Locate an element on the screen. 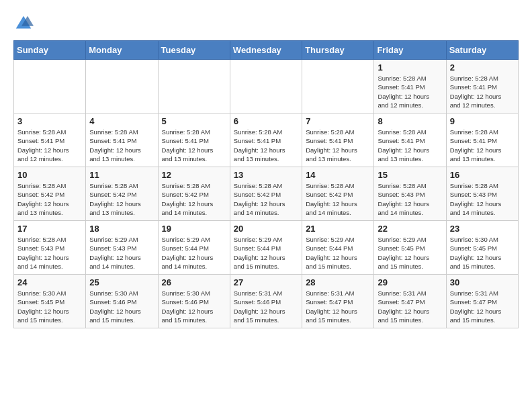 Image resolution: width=532 pixels, height=411 pixels. day-number: 3 is located at coordinates (50, 121).